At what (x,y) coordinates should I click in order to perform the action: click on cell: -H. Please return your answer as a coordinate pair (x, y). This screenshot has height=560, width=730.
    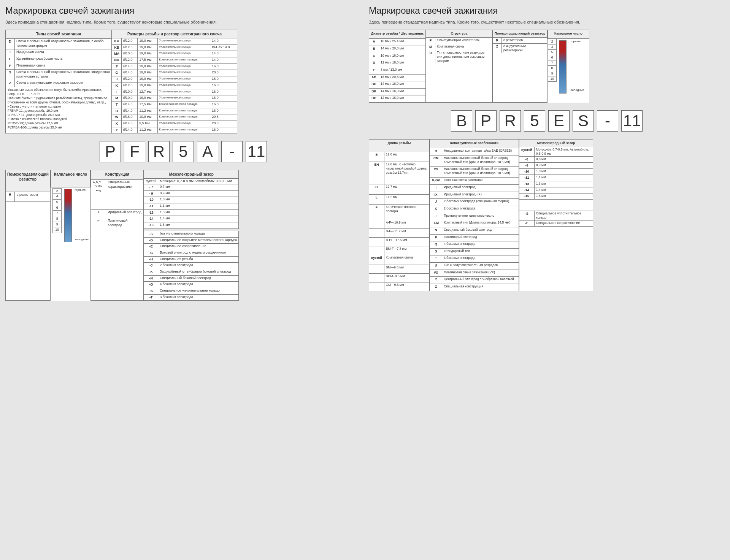
    Looking at the image, I should click on (151, 259).